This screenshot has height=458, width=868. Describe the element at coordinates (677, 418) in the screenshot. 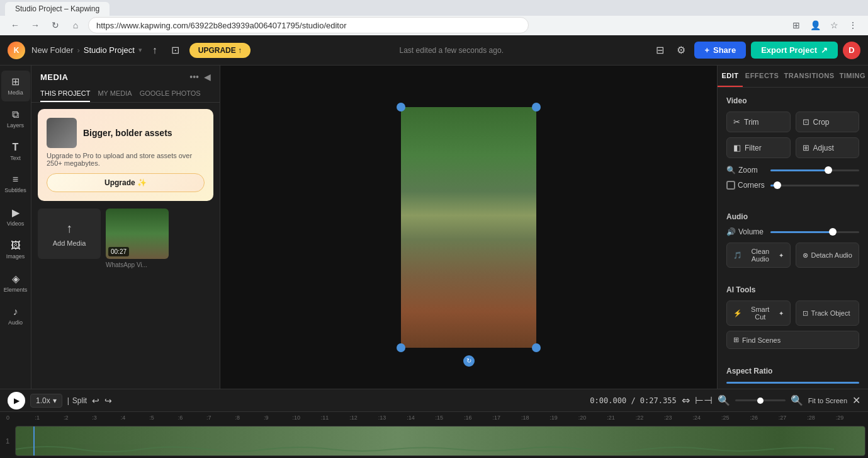

I see `ruler-mark-23: :23` at that location.